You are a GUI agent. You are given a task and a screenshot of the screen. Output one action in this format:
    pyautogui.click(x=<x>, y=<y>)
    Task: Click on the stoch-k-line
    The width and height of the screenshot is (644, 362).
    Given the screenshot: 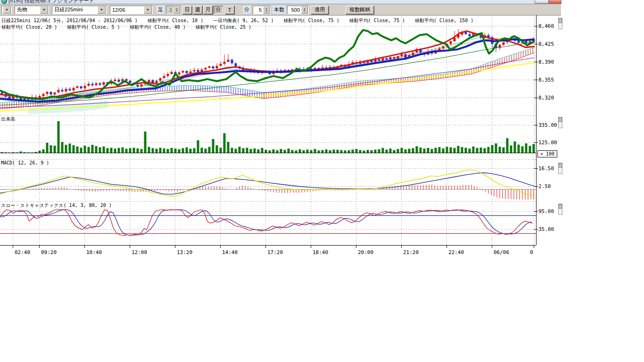 What is the action you would take?
    pyautogui.click(x=266, y=222)
    